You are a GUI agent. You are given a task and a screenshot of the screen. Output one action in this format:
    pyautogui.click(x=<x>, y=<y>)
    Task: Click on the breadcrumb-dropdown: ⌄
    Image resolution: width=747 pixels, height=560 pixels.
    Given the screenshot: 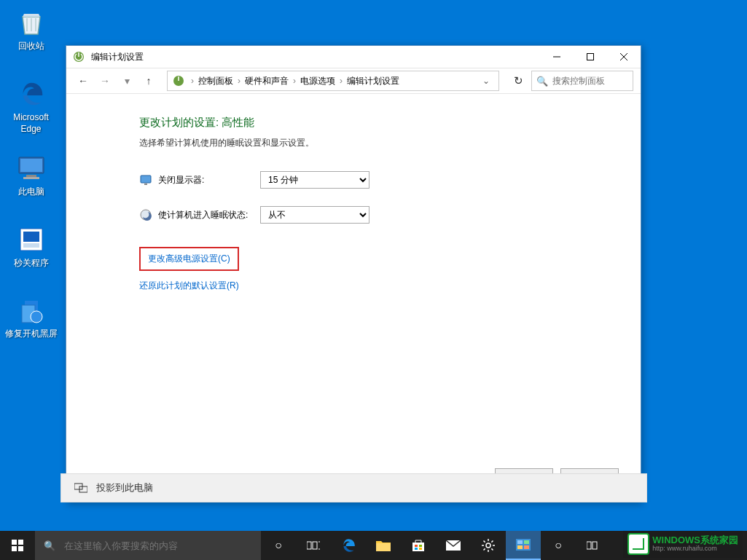 What is the action you would take?
    pyautogui.click(x=486, y=81)
    